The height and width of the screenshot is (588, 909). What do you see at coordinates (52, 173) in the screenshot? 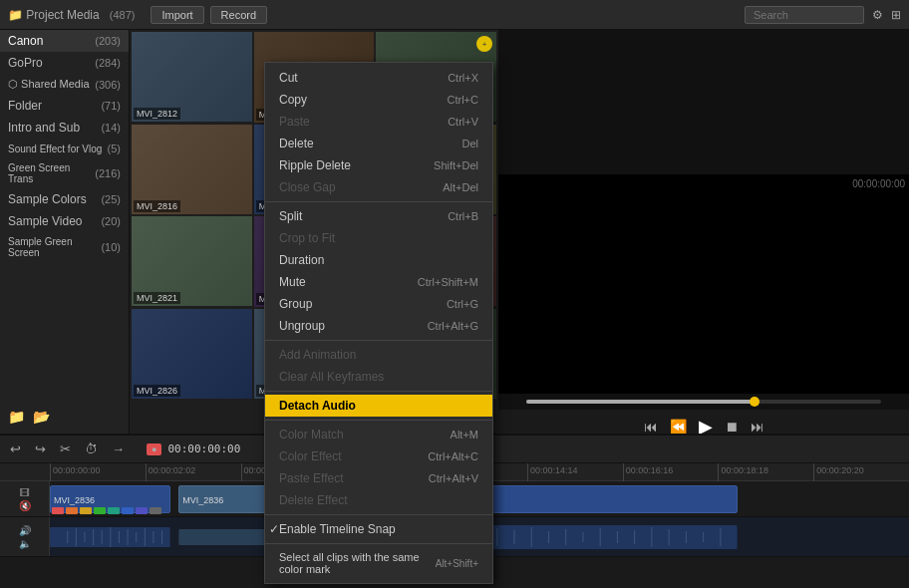
I see `sidebar-label-green: Green Screen Trans` at bounding box center [52, 173].